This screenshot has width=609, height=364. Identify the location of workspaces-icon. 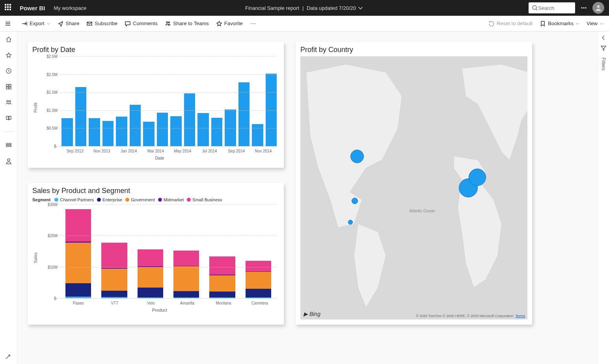
(9, 145).